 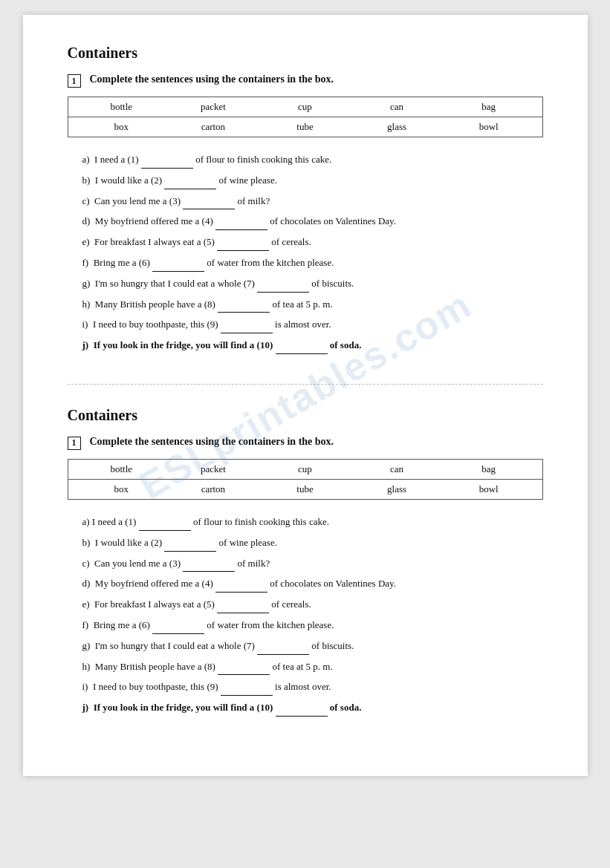 I want to click on sentence-1f: f) Bring me a (6) of water from the kitc…, so click(x=313, y=264).